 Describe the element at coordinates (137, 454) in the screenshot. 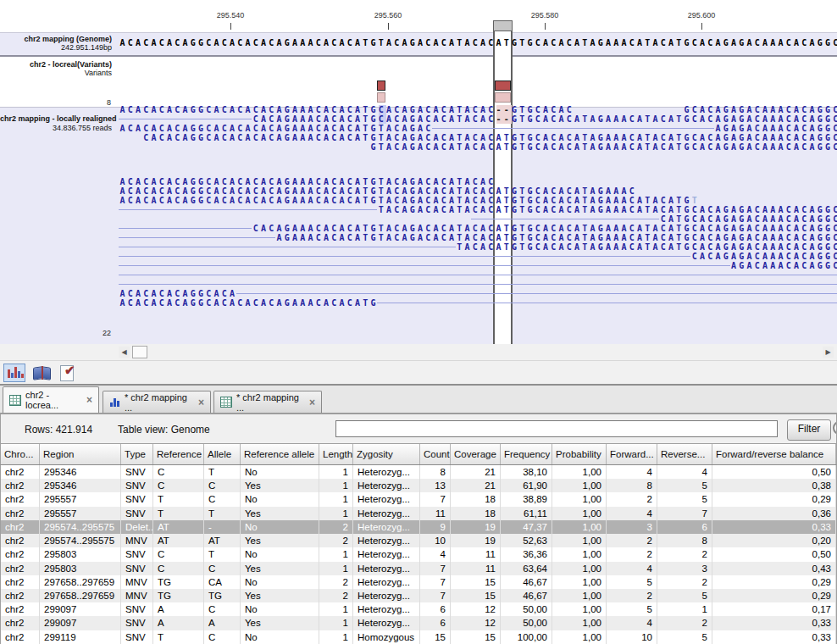

I see `column-header: Type` at that location.